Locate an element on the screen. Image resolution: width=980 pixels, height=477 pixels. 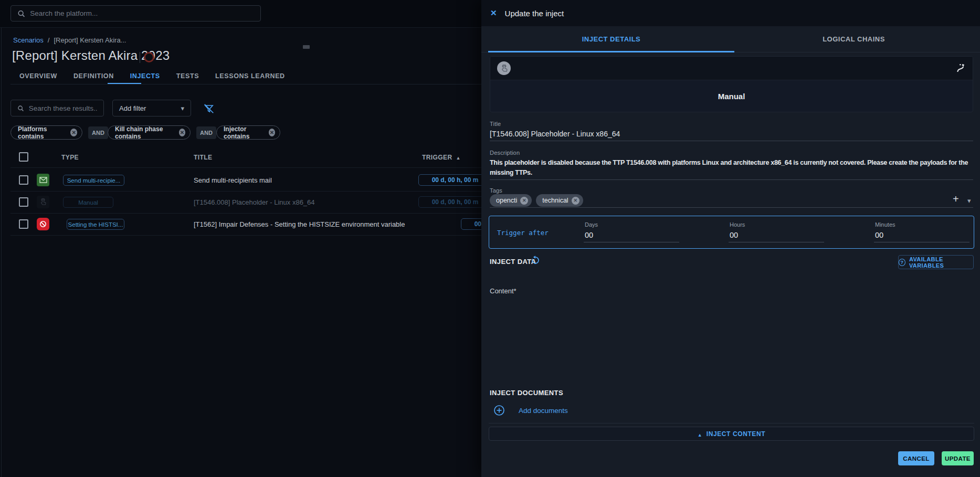
refresh-icon is located at coordinates (535, 260).